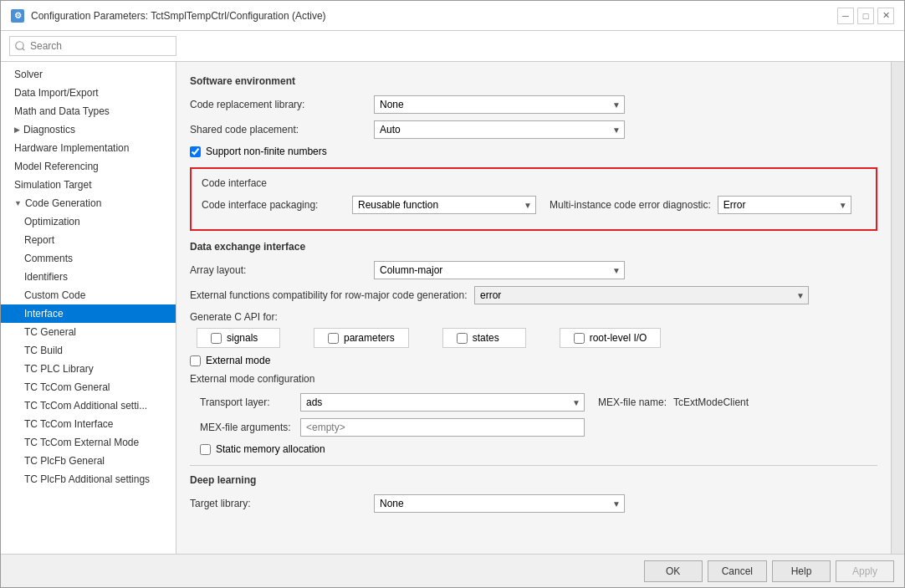  Describe the element at coordinates (534, 480) in the screenshot. I see `deep-learning-title: Deep learning` at that location.